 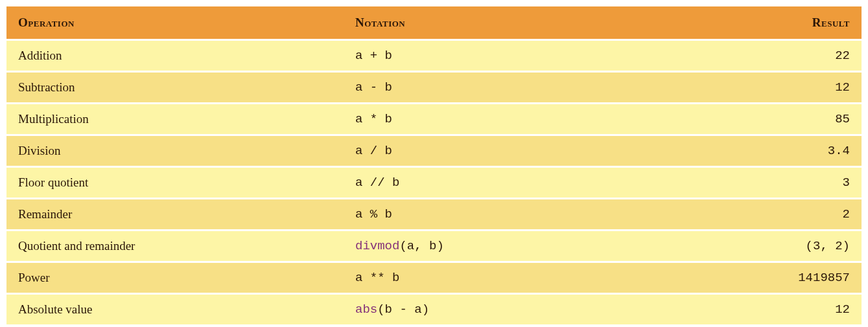 I want to click on cell-notation: a % b, so click(x=538, y=215).